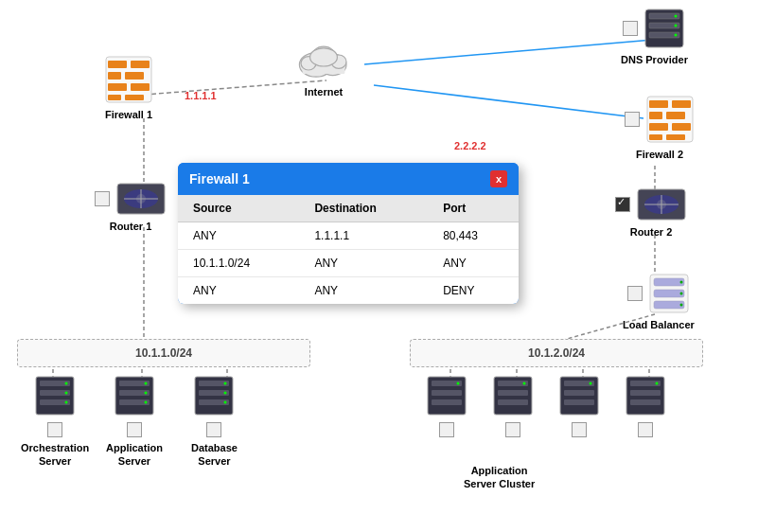 The width and height of the screenshot is (758, 532). I want to click on loadbalancer-node: Load Balancer, so click(659, 302).